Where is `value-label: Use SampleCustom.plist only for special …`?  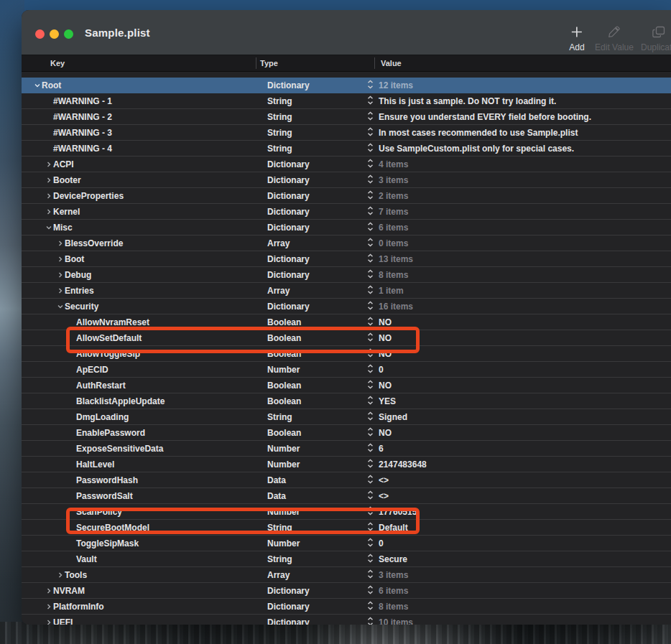 value-label: Use SampleCustom.plist only for special … is located at coordinates (476, 149).